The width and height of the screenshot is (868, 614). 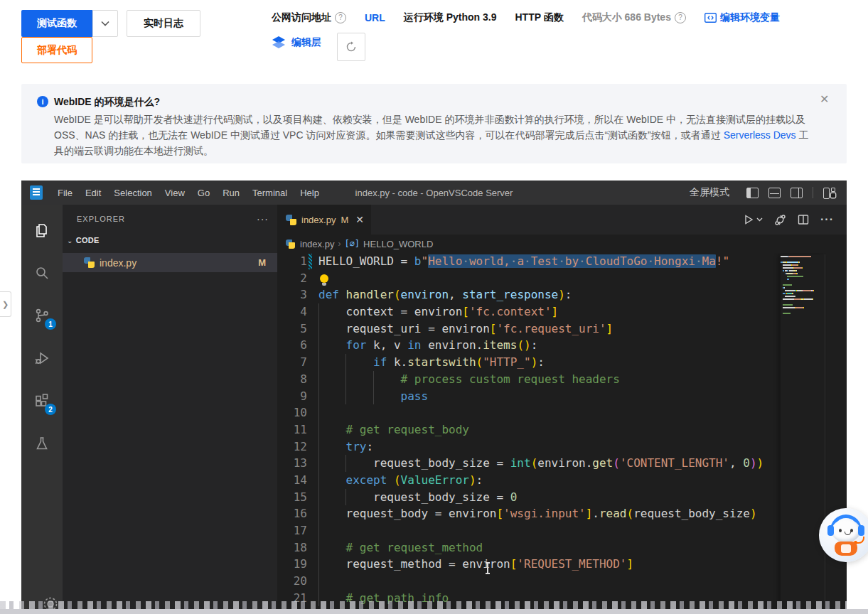 What do you see at coordinates (753, 220) in the screenshot?
I see `run-python-file-button` at bounding box center [753, 220].